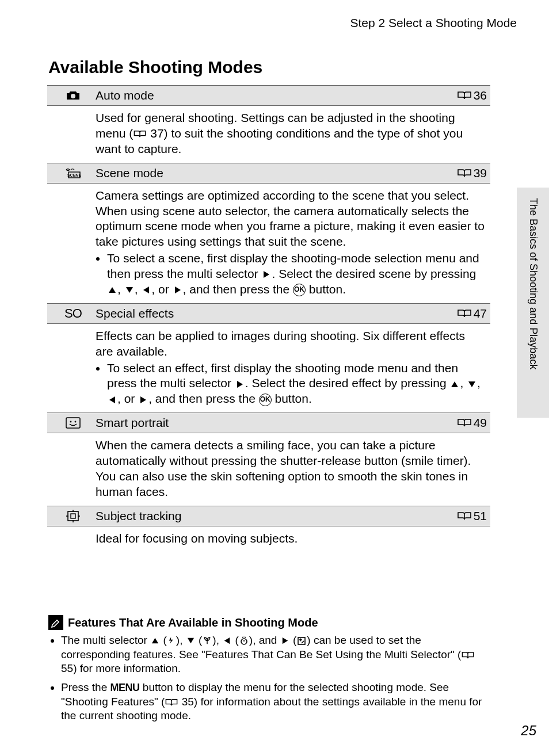 Image resolution: width=549 pixels, height=756 pixels. Describe the element at coordinates (472, 173) in the screenshot. I see `page-ref: 39` at that location.